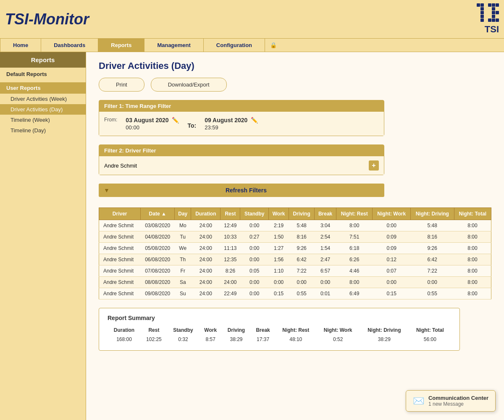 The height and width of the screenshot is (420, 504). What do you see at coordinates (70, 45) in the screenshot?
I see `nav-dashboards: Dashboards` at bounding box center [70, 45].